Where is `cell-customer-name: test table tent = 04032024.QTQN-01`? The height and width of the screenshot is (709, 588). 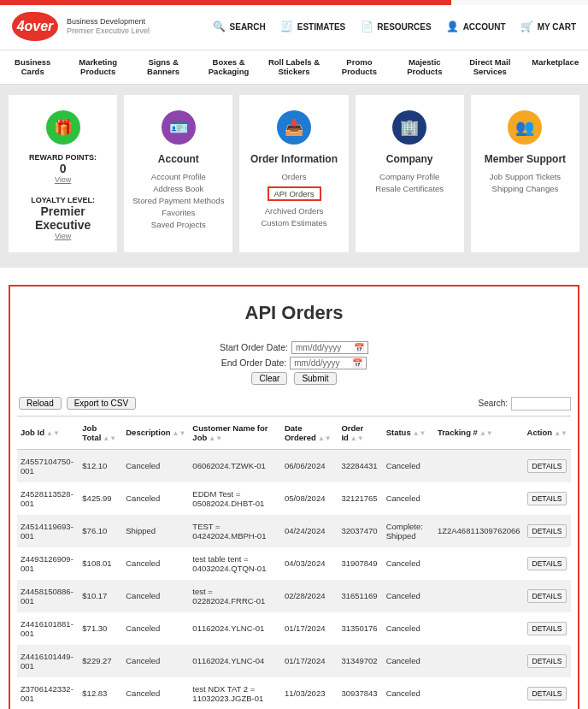 cell-customer-name: test table tent = 04032024.QTQN-01 is located at coordinates (235, 564).